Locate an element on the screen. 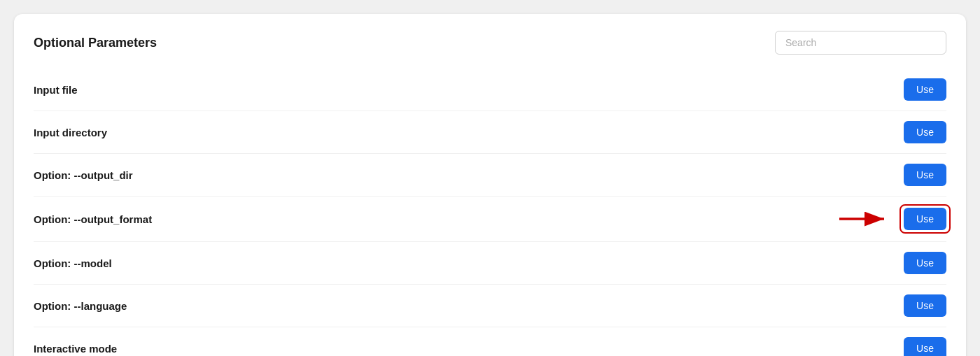  param-label-language: Option: --language is located at coordinates (80, 306).